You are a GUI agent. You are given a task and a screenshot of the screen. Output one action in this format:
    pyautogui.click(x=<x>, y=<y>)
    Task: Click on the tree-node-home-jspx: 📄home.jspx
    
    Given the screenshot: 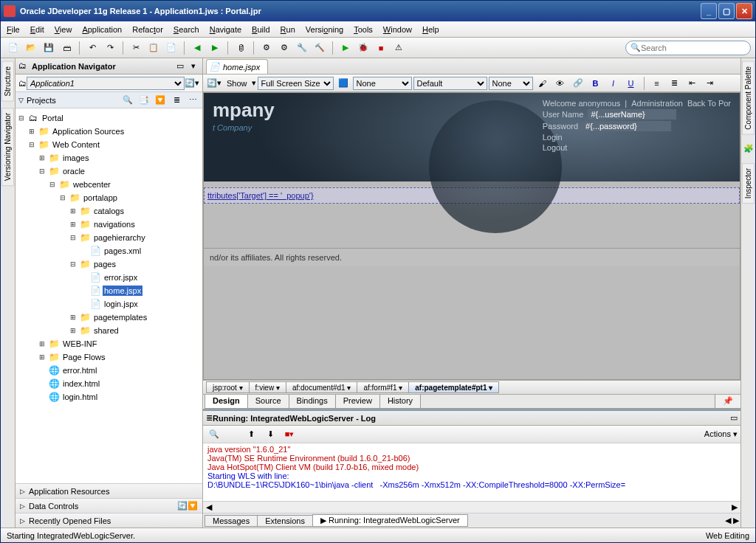 What is the action you would take?
    pyautogui.click(x=109, y=291)
    